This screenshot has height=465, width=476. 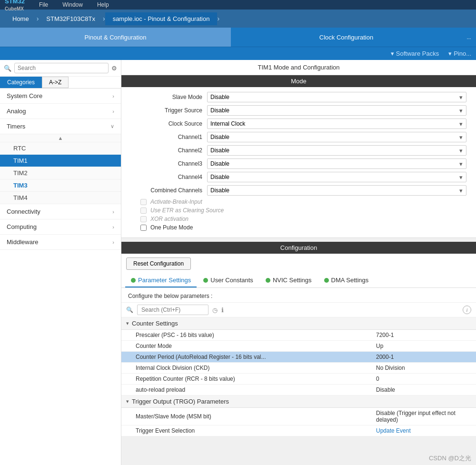 I want to click on sidebar-tabs: Categories A->Z, so click(x=60, y=83).